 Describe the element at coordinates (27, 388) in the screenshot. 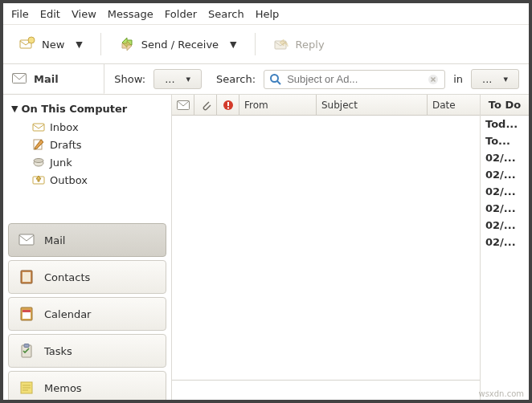

I see `memos-icon` at that location.